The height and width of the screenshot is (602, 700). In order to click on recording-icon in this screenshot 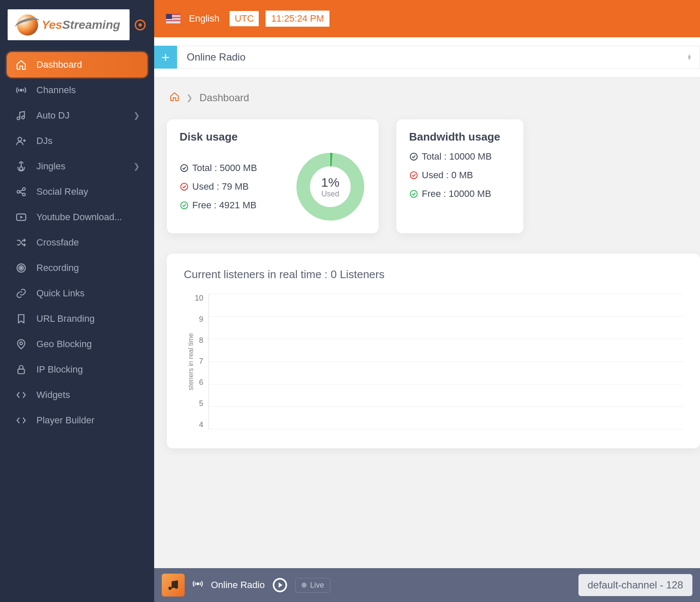, I will do `click(21, 268)`.